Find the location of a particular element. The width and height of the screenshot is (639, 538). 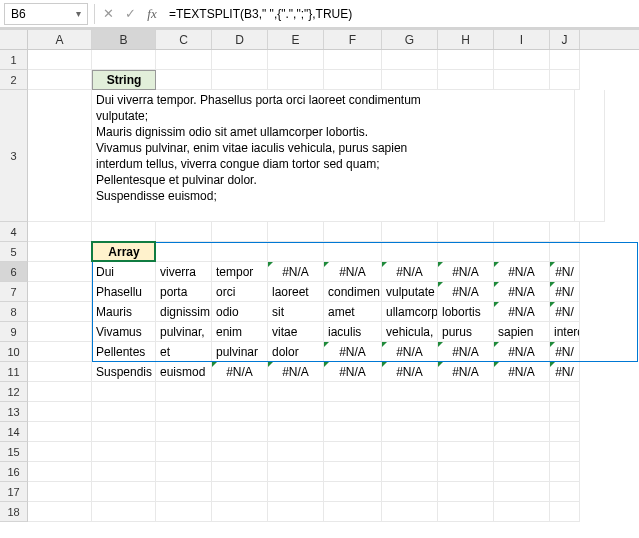

cell is located at coordinates (60, 60).